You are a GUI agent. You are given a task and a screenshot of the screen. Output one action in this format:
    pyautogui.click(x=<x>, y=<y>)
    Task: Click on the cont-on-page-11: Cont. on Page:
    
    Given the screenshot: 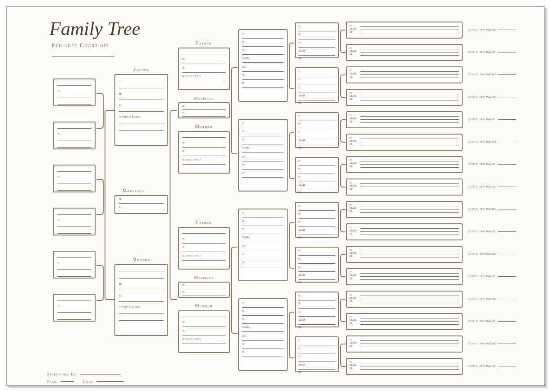 What is the action you would take?
    pyautogui.click(x=492, y=254)
    